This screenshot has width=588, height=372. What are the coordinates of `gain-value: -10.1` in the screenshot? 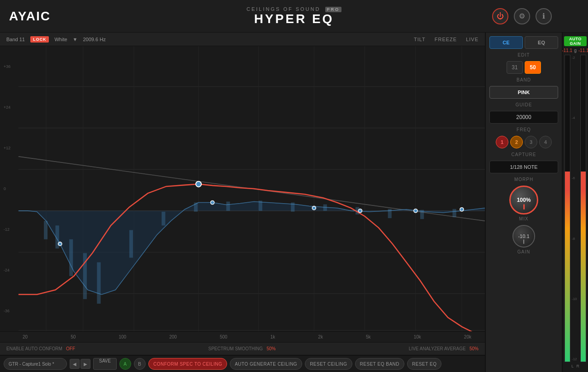 It's located at (524, 236).